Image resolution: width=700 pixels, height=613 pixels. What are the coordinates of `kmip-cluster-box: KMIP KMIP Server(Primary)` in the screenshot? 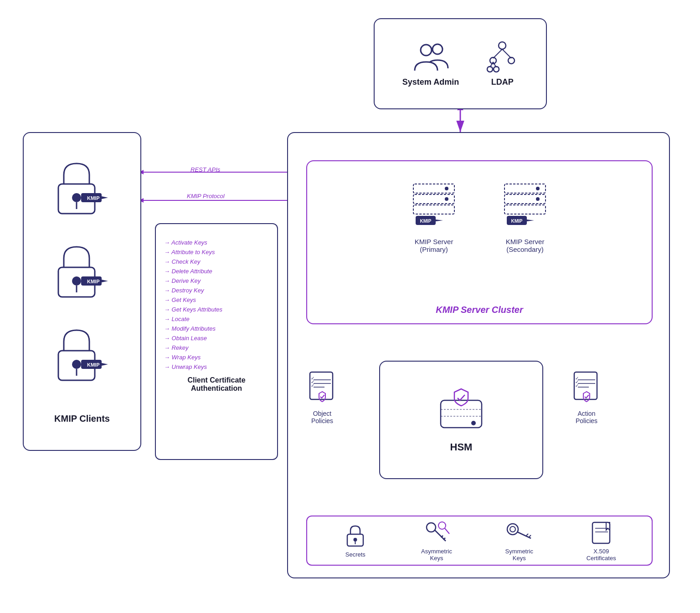 It's located at (479, 242).